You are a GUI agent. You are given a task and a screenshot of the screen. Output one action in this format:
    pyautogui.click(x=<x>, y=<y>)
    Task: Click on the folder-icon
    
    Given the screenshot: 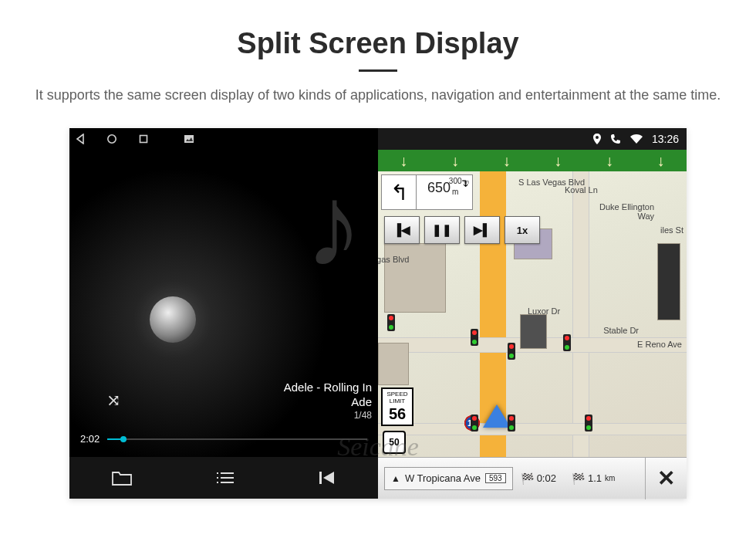 What is the action you would take?
    pyautogui.click(x=122, y=478)
    